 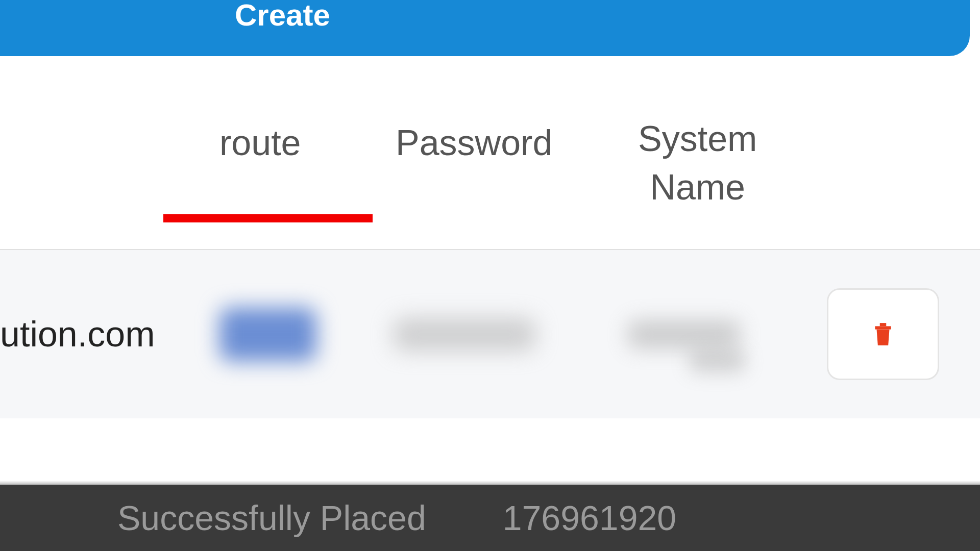 I want to click on cell-route-redacted, so click(x=268, y=335).